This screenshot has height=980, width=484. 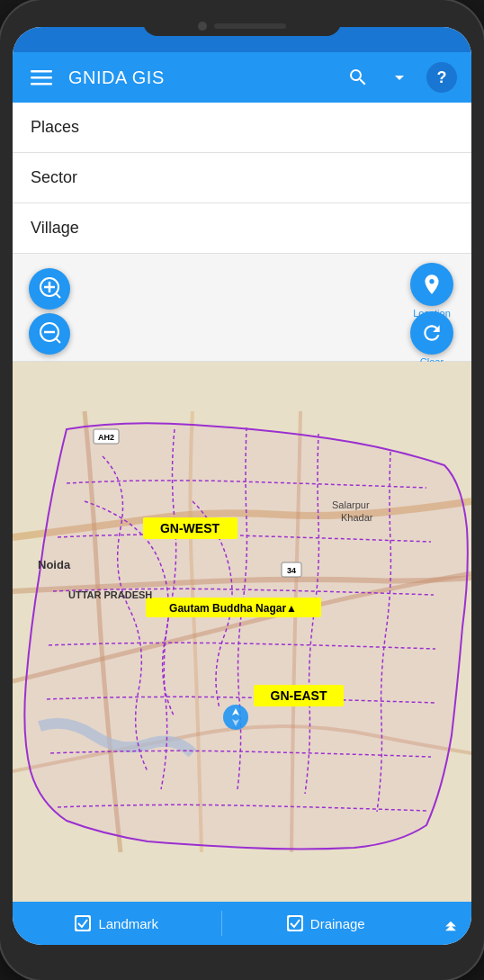 What do you see at coordinates (327, 923) in the screenshot?
I see `drainage-toggle: Drainage` at bounding box center [327, 923].